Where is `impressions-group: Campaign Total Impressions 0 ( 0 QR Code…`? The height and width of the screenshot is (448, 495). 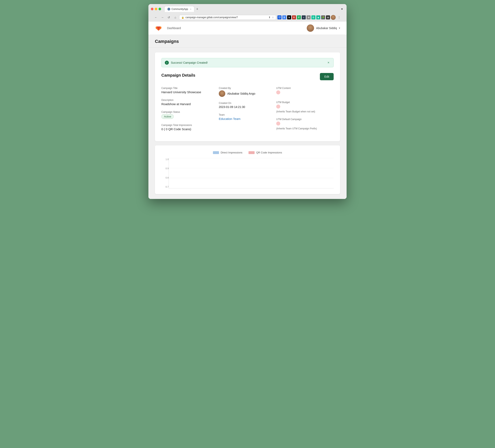 impressions-group: Campaign Total Impressions 0 ( 0 QR Code… is located at coordinates (188, 127).